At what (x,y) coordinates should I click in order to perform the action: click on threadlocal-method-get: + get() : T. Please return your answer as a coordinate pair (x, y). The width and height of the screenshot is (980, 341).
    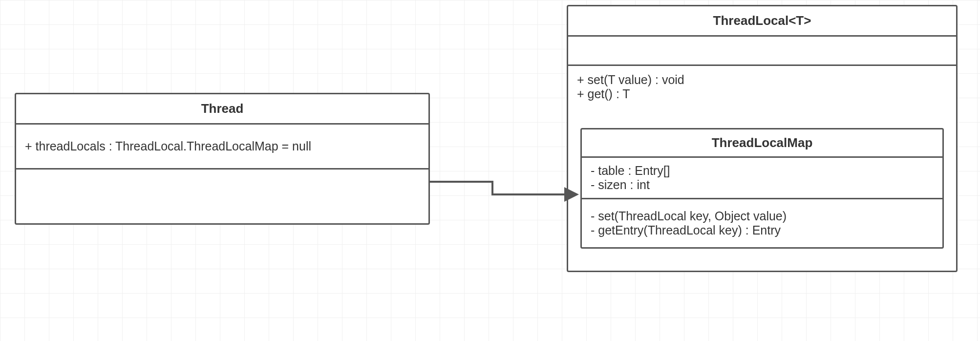
    Looking at the image, I should click on (762, 94).